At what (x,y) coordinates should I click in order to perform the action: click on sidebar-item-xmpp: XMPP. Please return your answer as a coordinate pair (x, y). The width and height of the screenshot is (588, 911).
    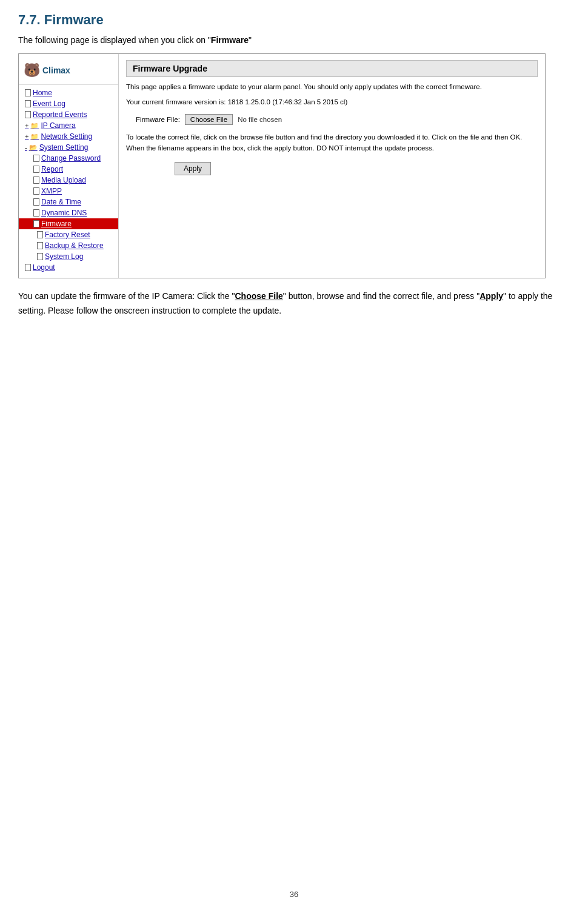
    Looking at the image, I should click on (68, 191).